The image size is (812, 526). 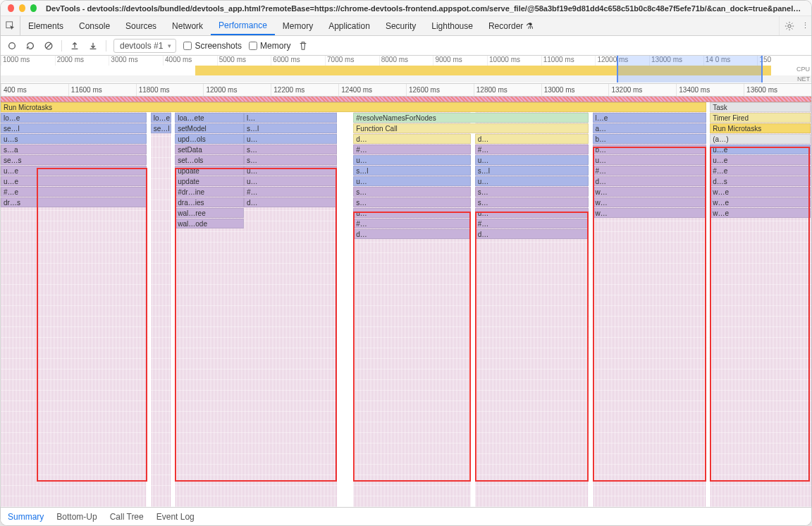 What do you see at coordinates (73, 202) in the screenshot?
I see `flame-bar: dr…s` at bounding box center [73, 202].